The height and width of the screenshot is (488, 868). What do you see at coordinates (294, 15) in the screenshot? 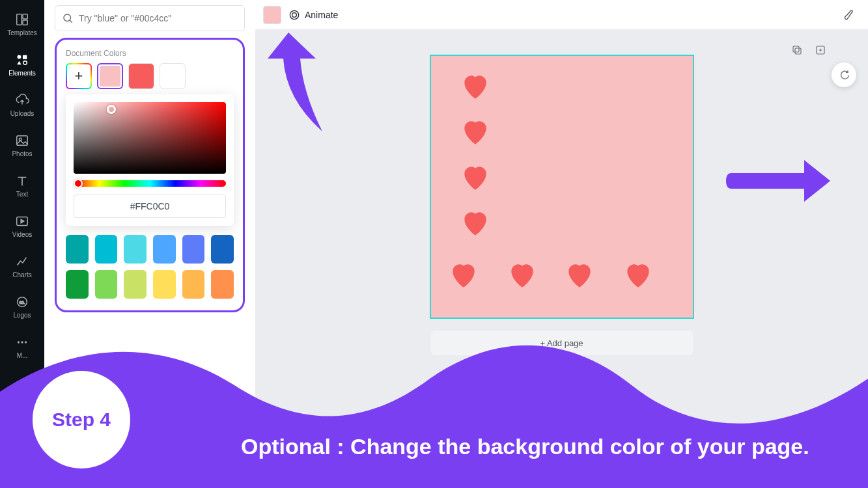
I see `animate-icon` at bounding box center [294, 15].